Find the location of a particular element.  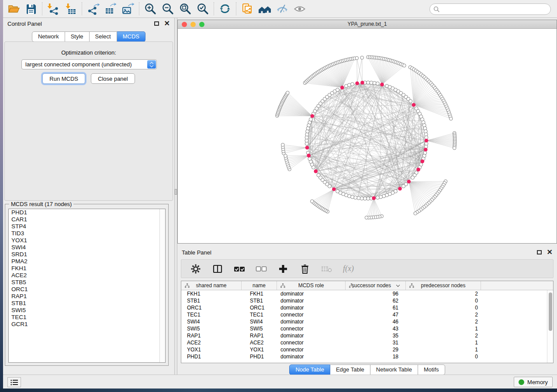

mcds-result-item: RAP1 is located at coordinates (87, 296).